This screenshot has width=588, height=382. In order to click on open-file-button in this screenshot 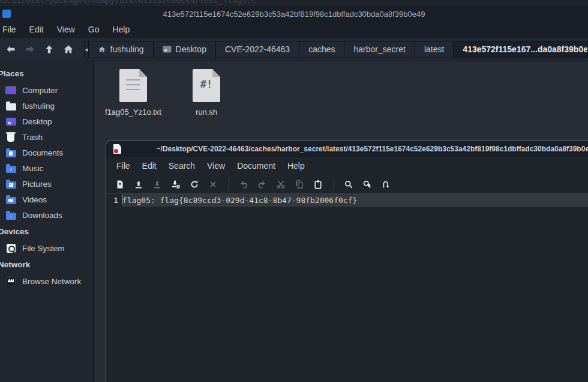, I will do `click(139, 184)`.